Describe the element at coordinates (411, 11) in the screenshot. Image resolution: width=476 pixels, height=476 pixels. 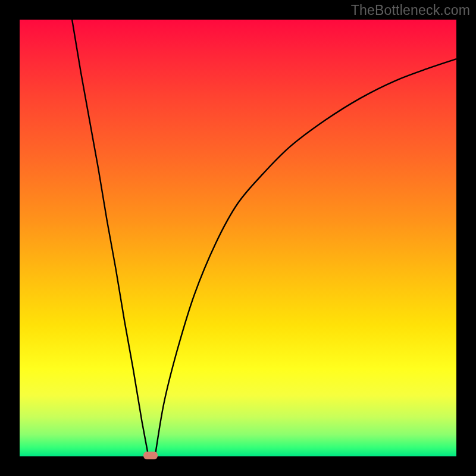
I see `watermark-text: TheBottleneck.com` at that location.